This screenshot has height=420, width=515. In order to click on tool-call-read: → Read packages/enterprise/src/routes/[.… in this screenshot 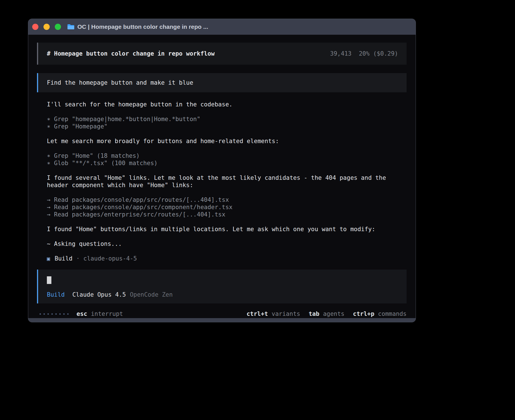, I will do `click(227, 215)`.